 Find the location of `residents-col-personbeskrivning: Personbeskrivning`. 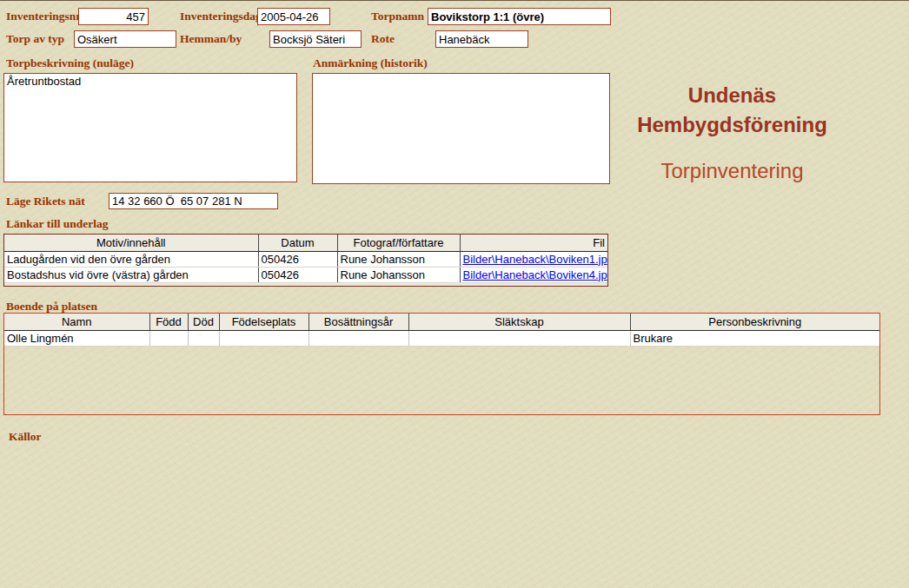

residents-col-personbeskrivning: Personbeskrivning is located at coordinates (754, 321).